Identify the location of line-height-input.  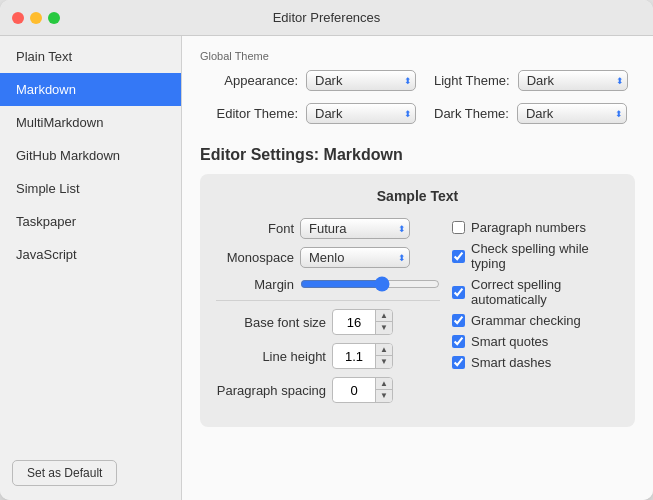
(354, 356).